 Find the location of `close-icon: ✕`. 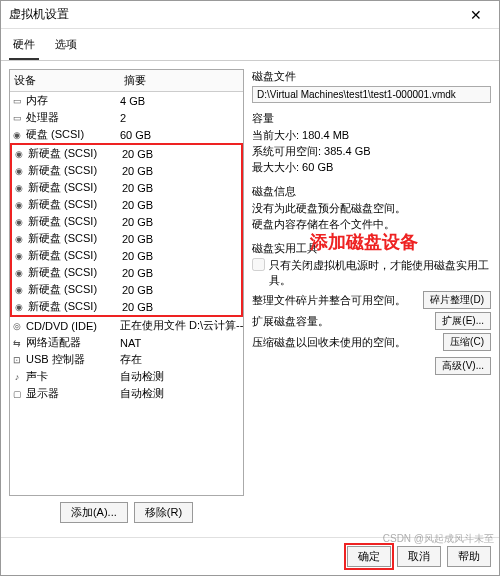

close-icon: ✕ is located at coordinates (476, 15).